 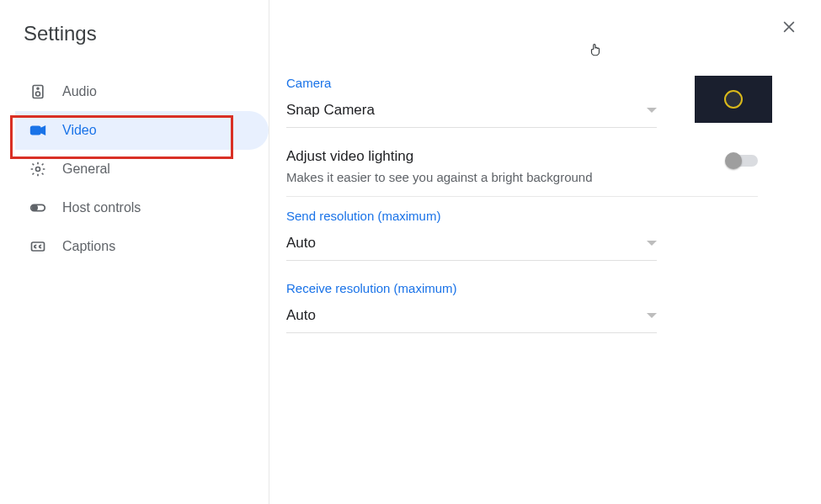 What do you see at coordinates (86, 169) in the screenshot?
I see `sidebar-item-label: General` at bounding box center [86, 169].